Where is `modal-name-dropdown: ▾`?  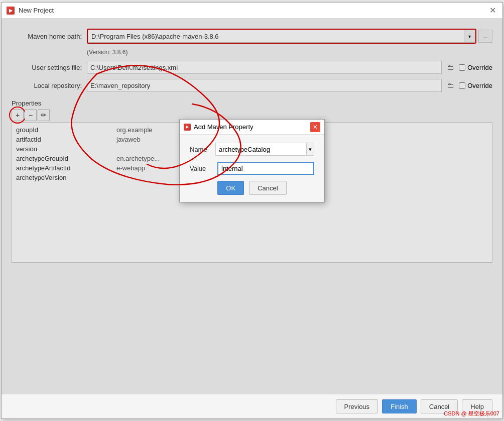
modal-name-dropdown: ▾ is located at coordinates (310, 149).